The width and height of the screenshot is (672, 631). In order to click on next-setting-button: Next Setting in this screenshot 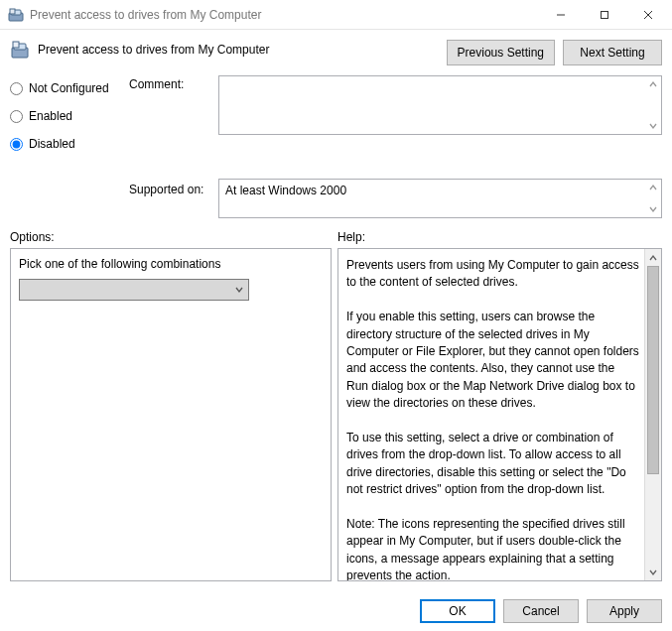, I will do `click(612, 53)`.